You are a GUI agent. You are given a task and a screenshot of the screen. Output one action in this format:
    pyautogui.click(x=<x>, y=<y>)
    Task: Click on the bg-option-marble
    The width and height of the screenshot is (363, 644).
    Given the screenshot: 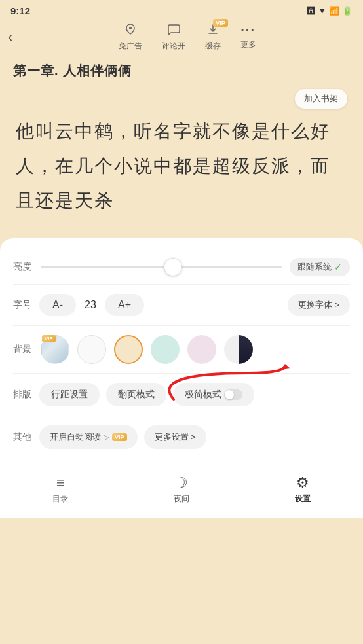 What is the action you would take?
    pyautogui.click(x=55, y=349)
    